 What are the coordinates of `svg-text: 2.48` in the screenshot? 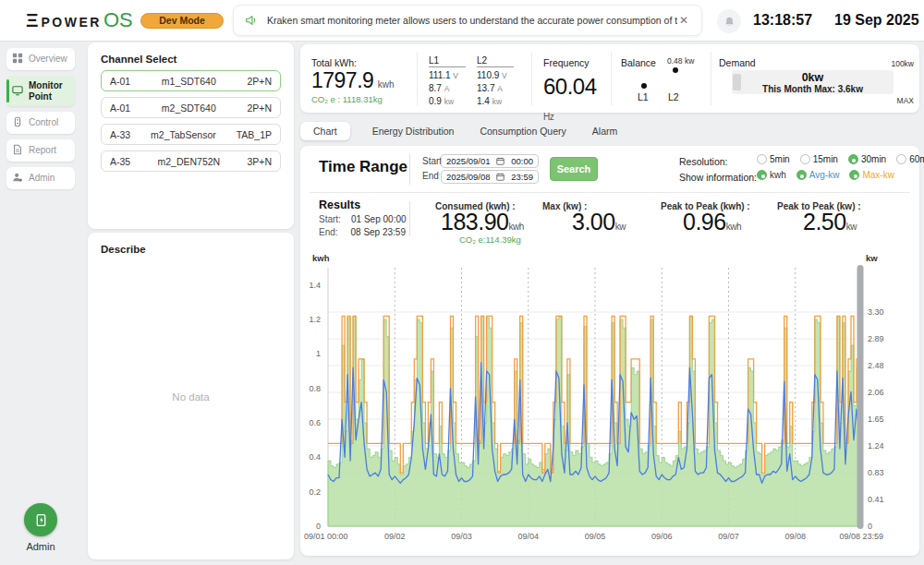 It's located at (876, 366).